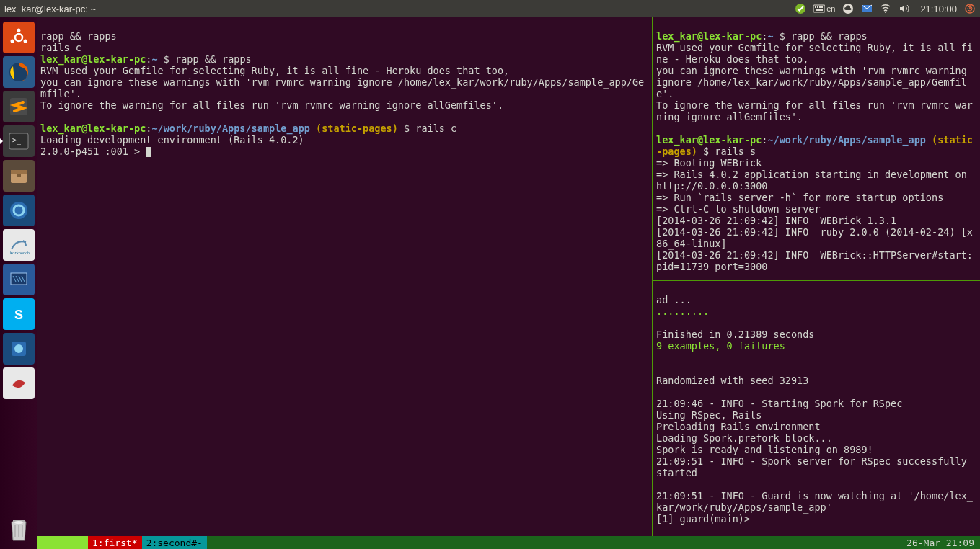 The height and width of the screenshot is (549, 980). Describe the element at coordinates (815, 238) in the screenshot. I see `term-line: [2014-03-26 21:09:42] INFO ruby 2.0.0 (2…` at that location.